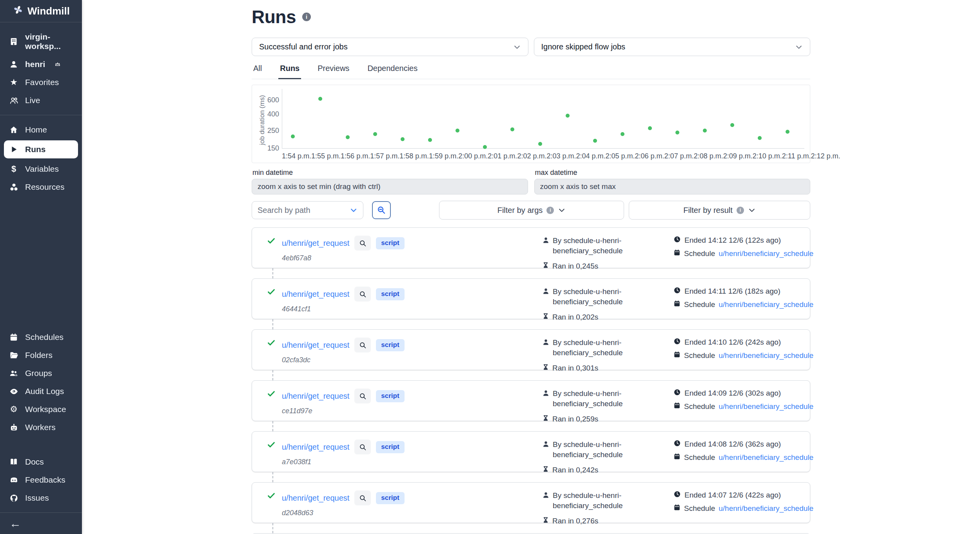  I want to click on sidebar-item-feedbacks: Feedbacks, so click(41, 480).